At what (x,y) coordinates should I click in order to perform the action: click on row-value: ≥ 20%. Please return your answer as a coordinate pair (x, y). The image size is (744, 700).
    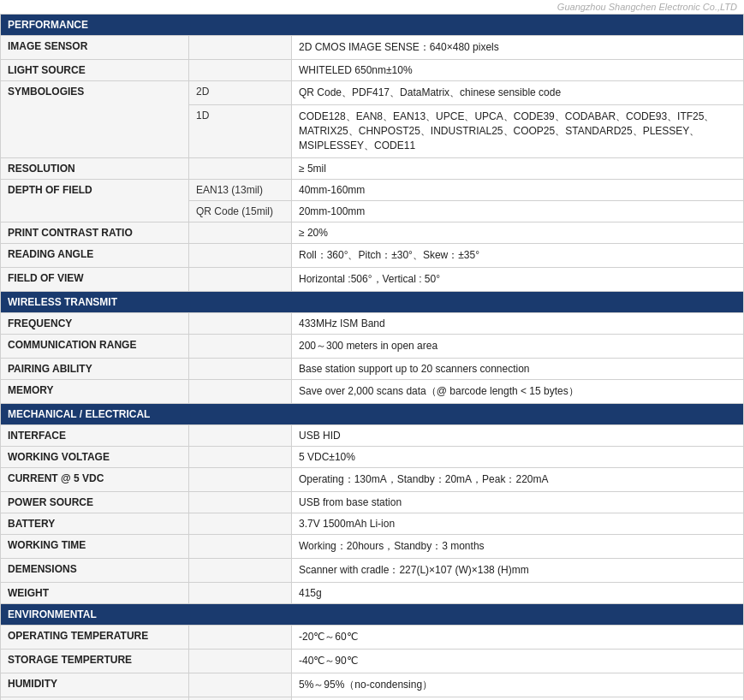
    Looking at the image, I should click on (518, 233).